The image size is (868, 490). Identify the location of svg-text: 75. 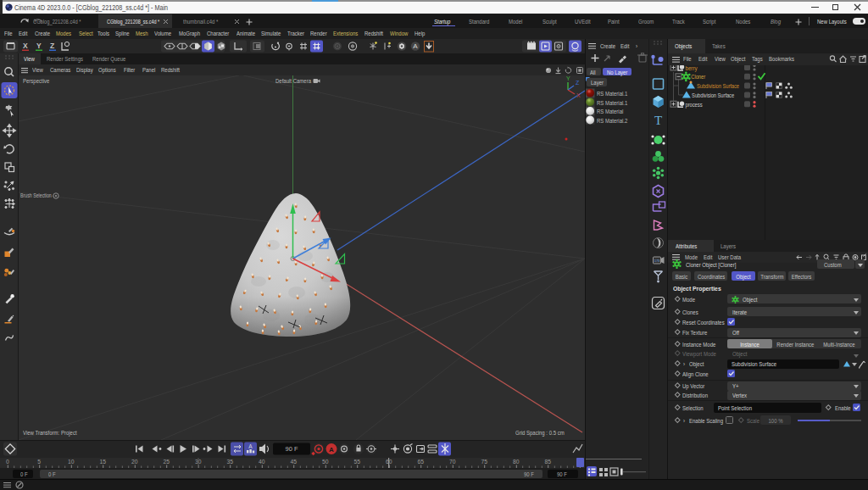
(484, 461).